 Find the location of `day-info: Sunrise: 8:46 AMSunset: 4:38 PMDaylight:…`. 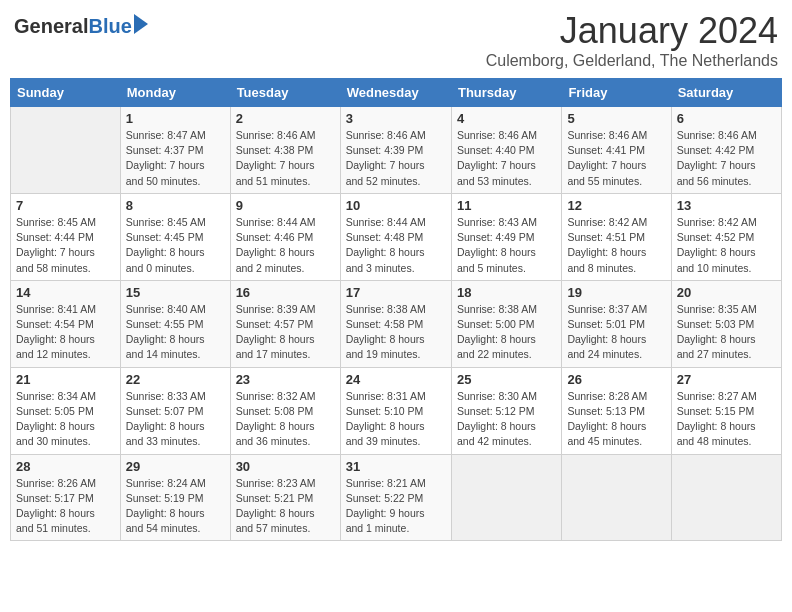

day-info: Sunrise: 8:46 AMSunset: 4:38 PMDaylight:… is located at coordinates (286, 158).